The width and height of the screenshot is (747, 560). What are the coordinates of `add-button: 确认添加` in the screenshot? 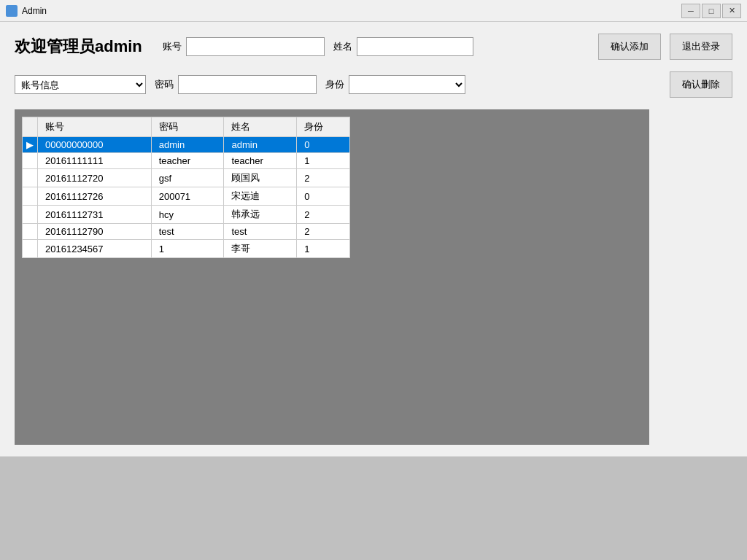 It's located at (630, 47).